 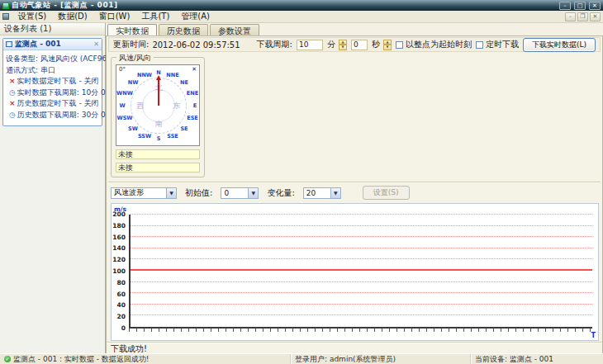 What do you see at coordinates (359, 45) in the screenshot?
I see `seconds-input: 0` at bounding box center [359, 45].